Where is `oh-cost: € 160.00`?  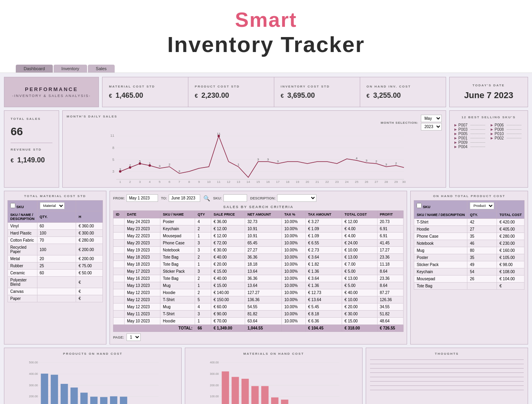
oh-cost: € 160.00 is located at coordinates (511, 251).